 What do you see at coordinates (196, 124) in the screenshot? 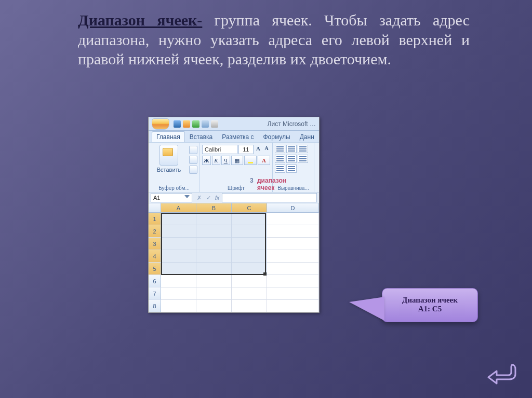
I see `qat-redo-icon` at bounding box center [196, 124].